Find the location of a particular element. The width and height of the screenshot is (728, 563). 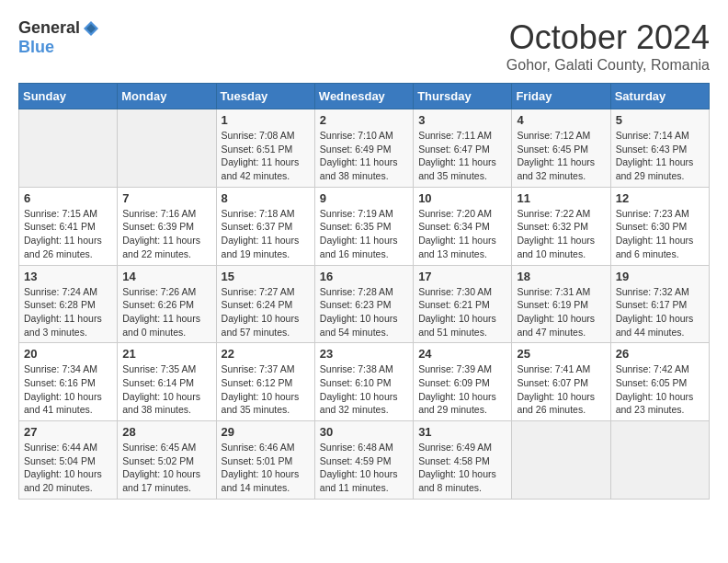

day-number: 1 is located at coordinates (266, 120).